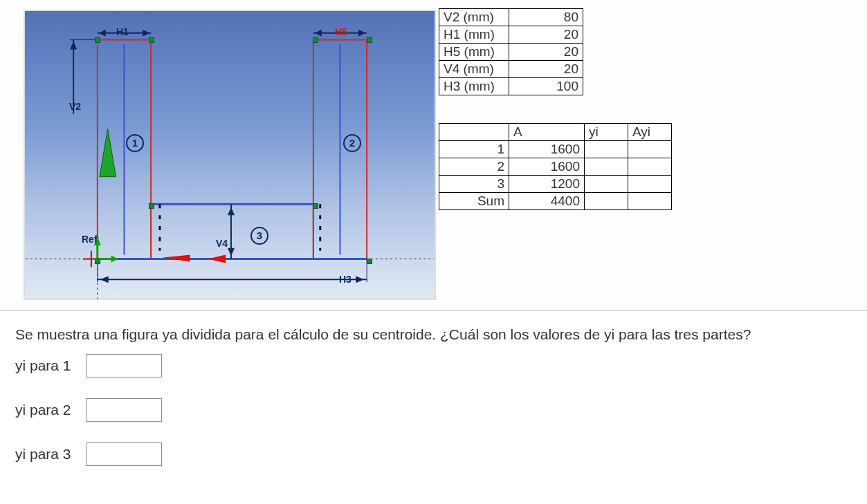 The height and width of the screenshot is (504, 867). Describe the element at coordinates (475, 35) in the screenshot. I see `dim-name: H1 (mm)` at that location.